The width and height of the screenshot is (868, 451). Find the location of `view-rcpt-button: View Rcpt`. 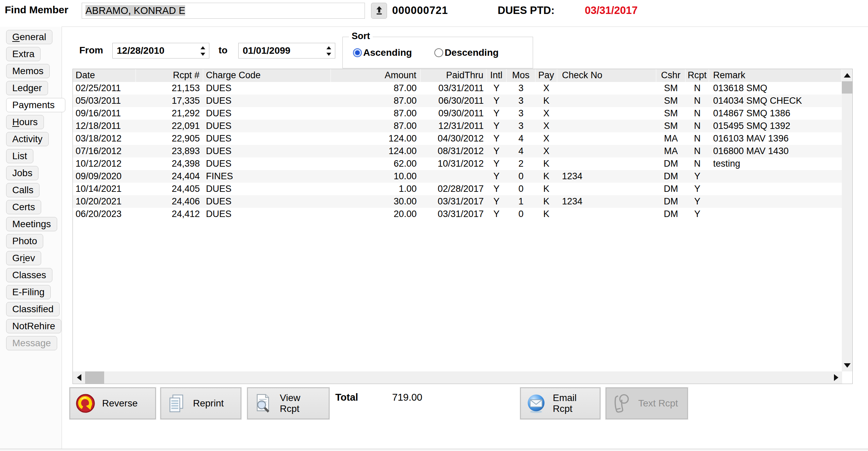

view-rcpt-button: View Rcpt is located at coordinates (288, 403).